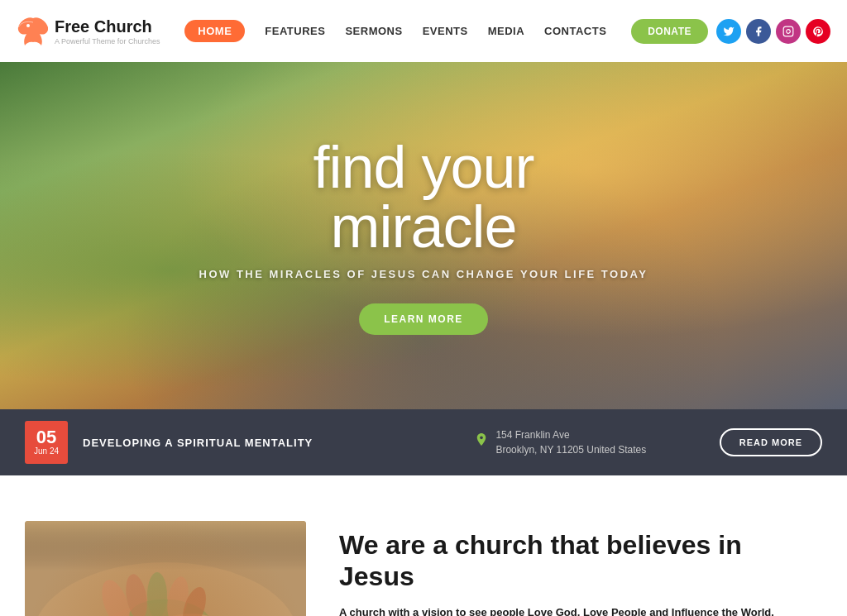 The width and height of the screenshot is (847, 616). What do you see at coordinates (506, 31) in the screenshot?
I see `nav-media: MEDIA` at bounding box center [506, 31].